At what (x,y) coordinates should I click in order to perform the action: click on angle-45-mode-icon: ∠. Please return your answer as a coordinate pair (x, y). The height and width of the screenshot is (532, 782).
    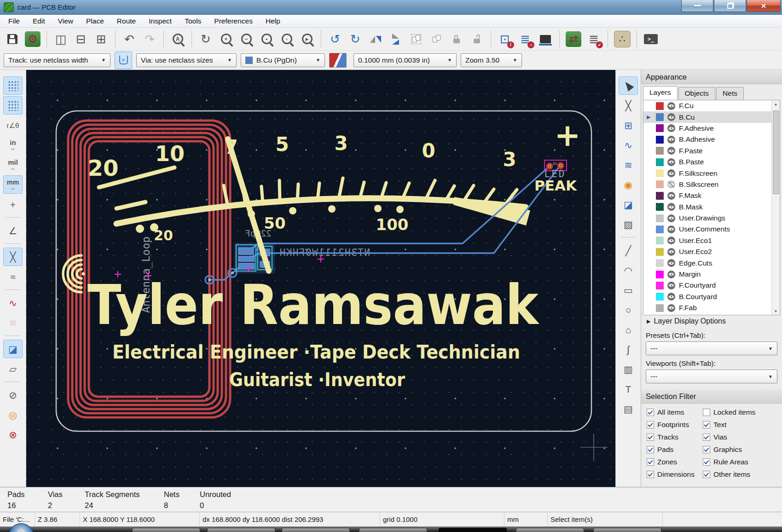
    Looking at the image, I should click on (13, 231).